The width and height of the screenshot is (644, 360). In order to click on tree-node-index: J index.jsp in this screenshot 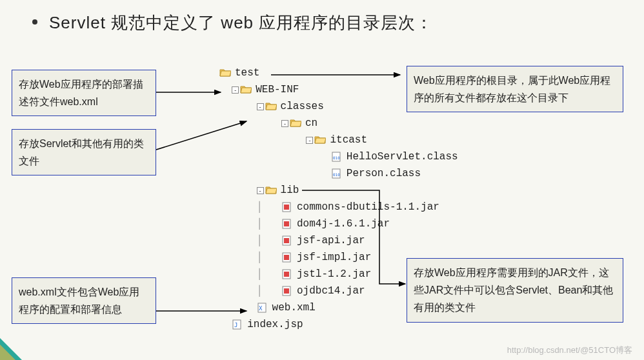, I will do `click(339, 325)`.